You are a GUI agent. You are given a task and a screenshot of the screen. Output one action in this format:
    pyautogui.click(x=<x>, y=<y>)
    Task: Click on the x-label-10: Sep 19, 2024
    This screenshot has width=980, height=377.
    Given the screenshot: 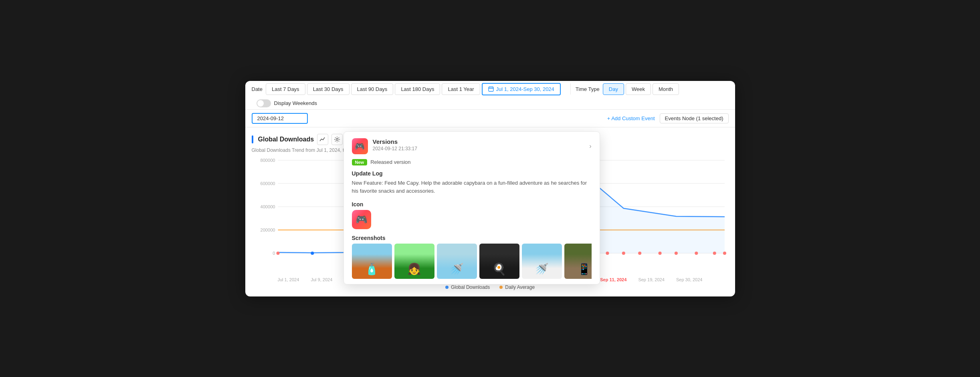 What is the action you would take?
    pyautogui.click(x=651, y=280)
    